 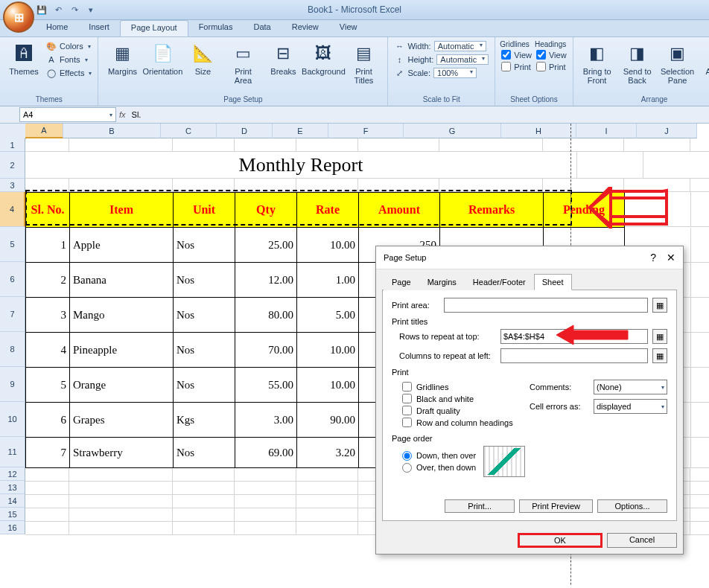 I want to click on comments-select: (None)▾, so click(x=630, y=387).